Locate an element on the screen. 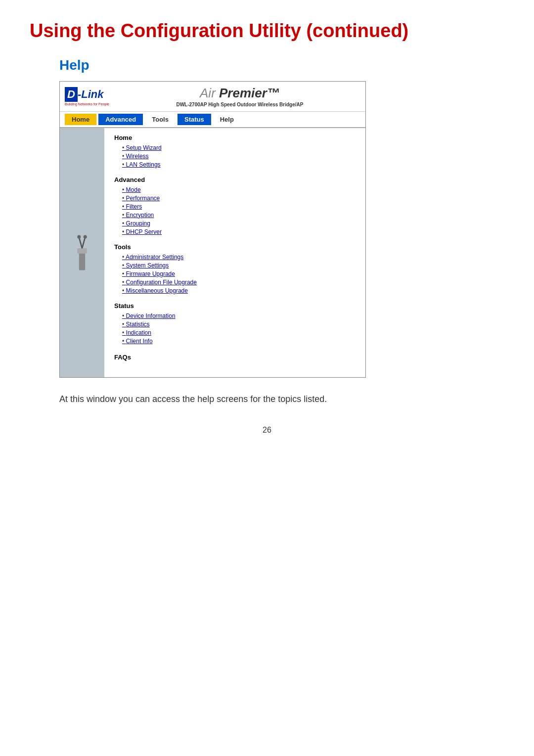 This screenshot has width=534, height=756. tools-item-config: Configuration File Upgrade is located at coordinates (239, 282).